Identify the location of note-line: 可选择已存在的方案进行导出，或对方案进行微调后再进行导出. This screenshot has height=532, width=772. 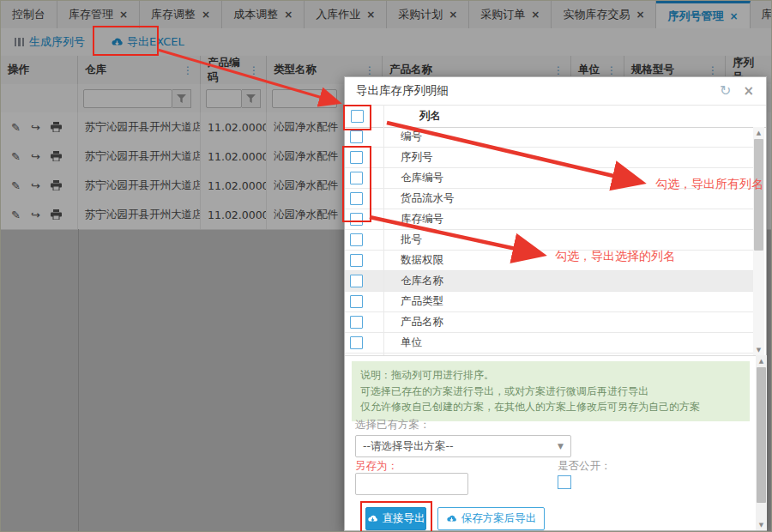
(551, 391).